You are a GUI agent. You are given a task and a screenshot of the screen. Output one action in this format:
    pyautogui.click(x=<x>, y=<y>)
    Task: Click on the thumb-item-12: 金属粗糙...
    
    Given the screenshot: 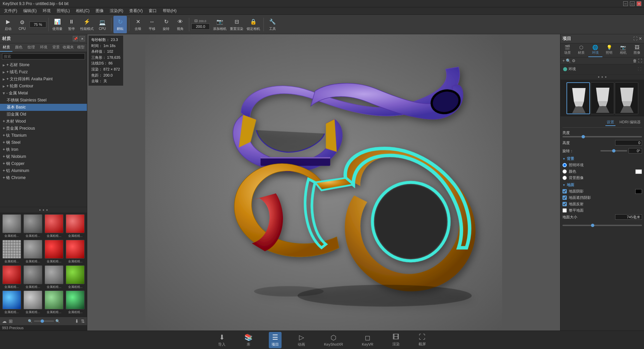 What is the action you would take?
    pyautogui.click(x=75, y=278)
    